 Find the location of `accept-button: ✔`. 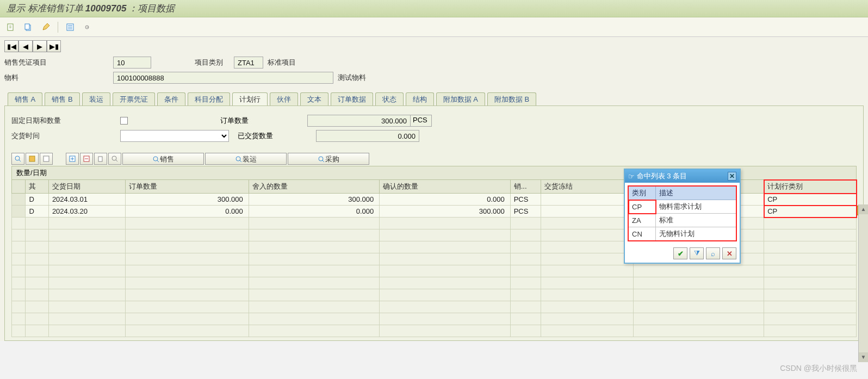

accept-button: ✔ is located at coordinates (680, 253).